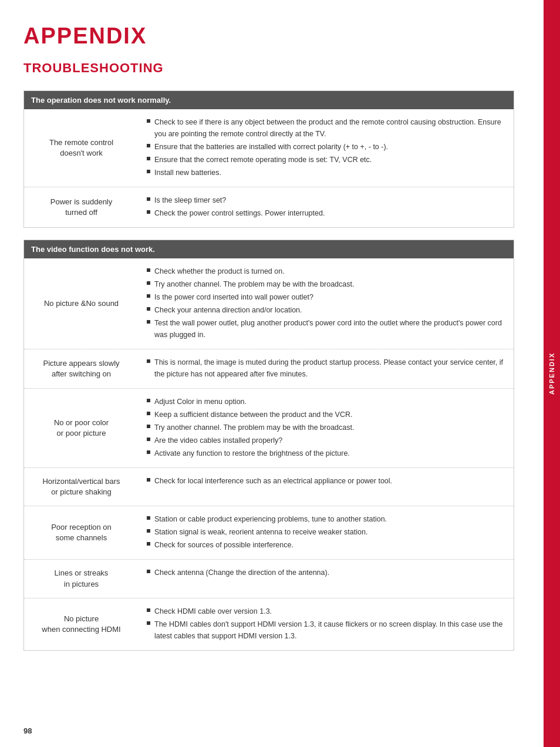 The width and height of the screenshot is (560, 747). What do you see at coordinates (269, 369) in the screenshot?
I see `table-row: Picture appears slowly after switching o…` at bounding box center [269, 369].